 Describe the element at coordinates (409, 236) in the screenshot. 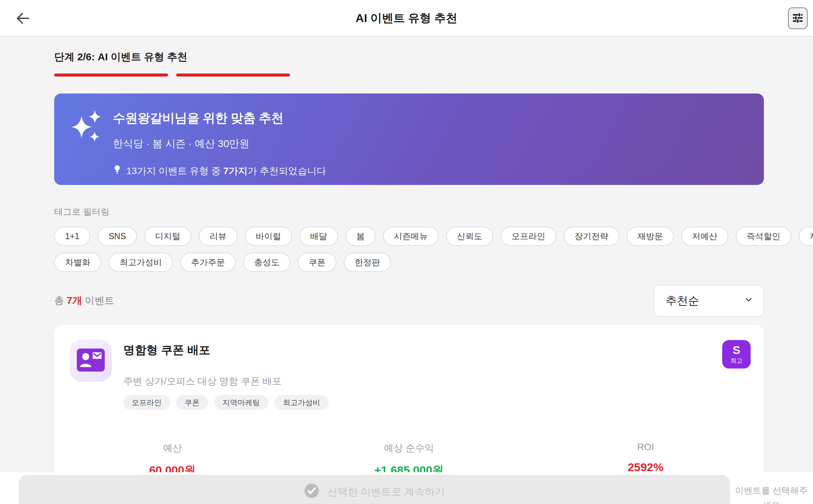

I see `tag-filter-row-1: 1+1 SNS 디지털 리뷰 바이럴 배달 봄 시즌메뉴 신뢰도 오프라인 장기…` at that location.